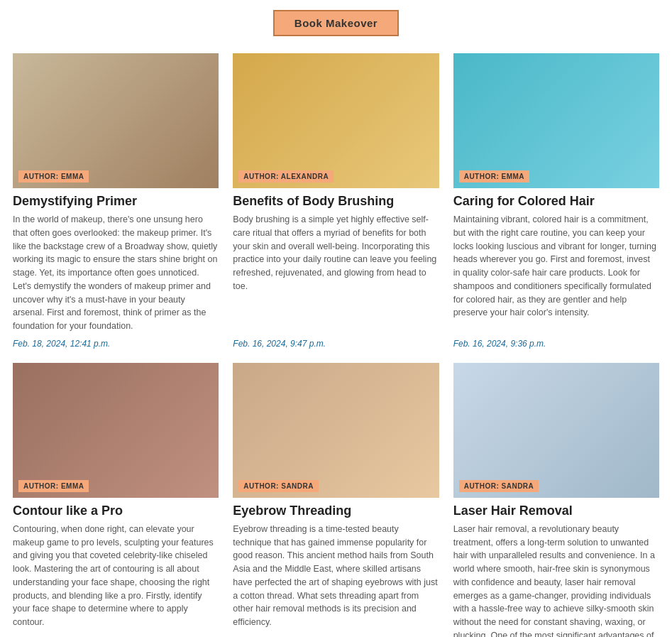 The width and height of the screenshot is (672, 637). What do you see at coordinates (336, 202) in the screenshot?
I see `card-title: Benefits of Body Brushing` at bounding box center [336, 202].